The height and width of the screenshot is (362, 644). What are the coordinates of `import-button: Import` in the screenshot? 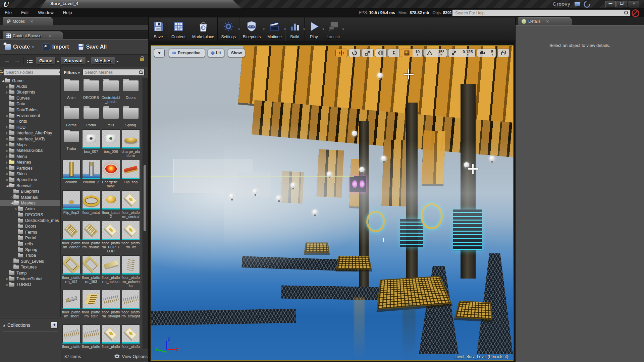 It's located at (56, 47).